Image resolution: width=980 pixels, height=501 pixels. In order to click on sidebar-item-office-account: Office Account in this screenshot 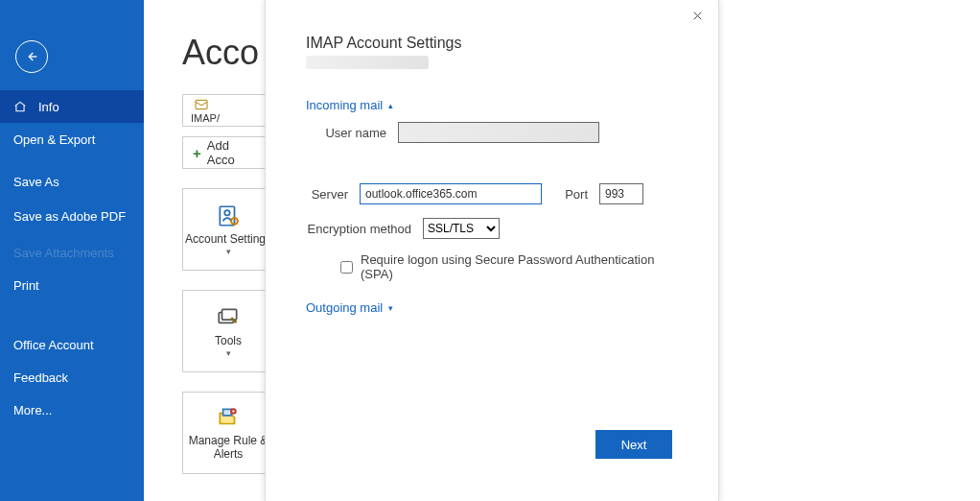, I will do `click(72, 345)`.